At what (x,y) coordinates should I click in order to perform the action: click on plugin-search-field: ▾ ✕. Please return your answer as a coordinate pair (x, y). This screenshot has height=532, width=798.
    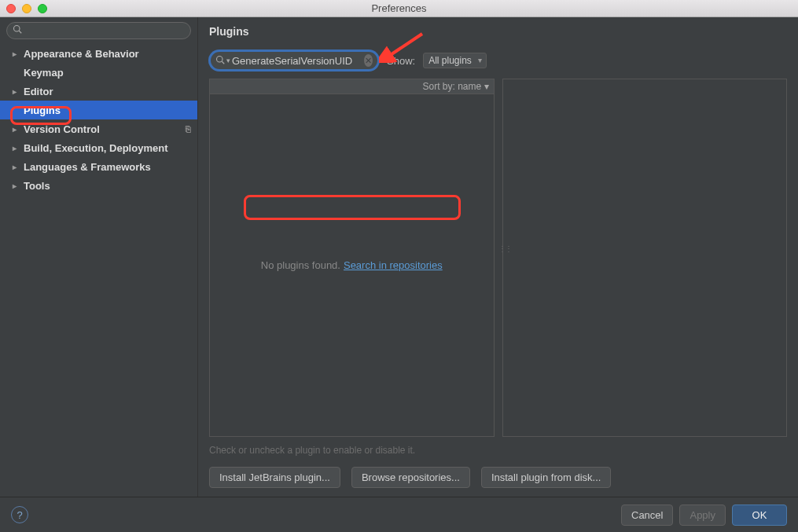
    Looking at the image, I should click on (294, 61).